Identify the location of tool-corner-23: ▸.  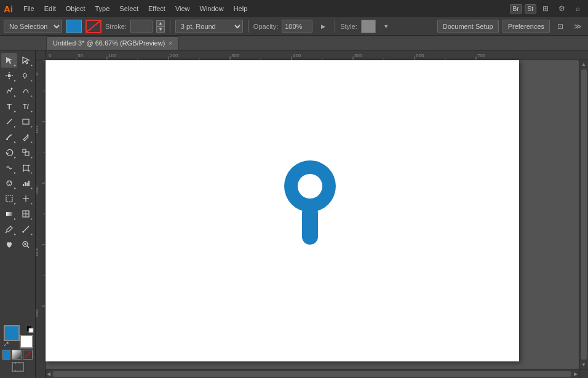
(15, 234).